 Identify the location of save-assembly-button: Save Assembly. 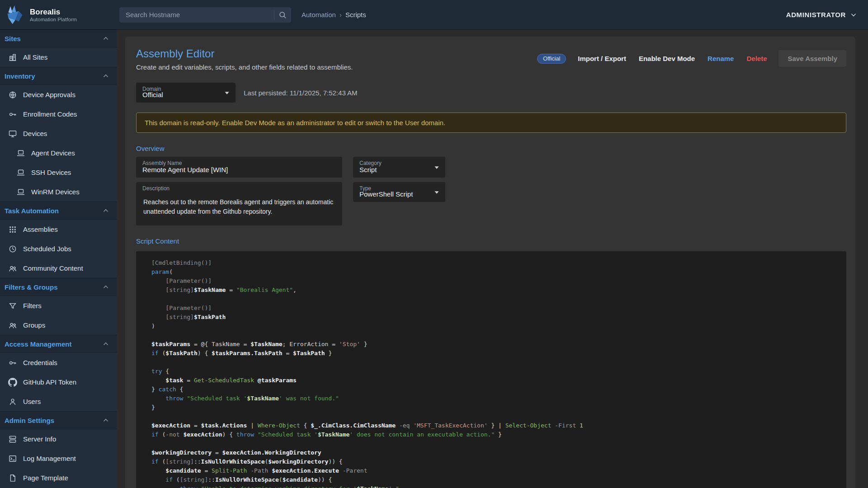
(812, 59).